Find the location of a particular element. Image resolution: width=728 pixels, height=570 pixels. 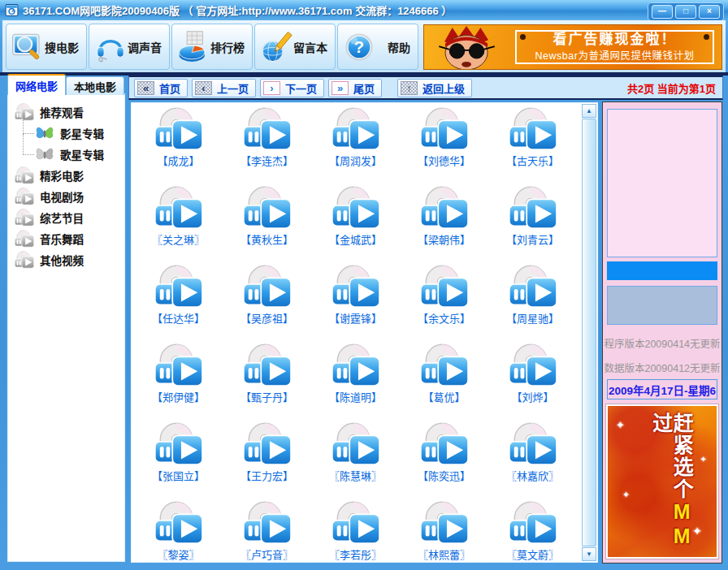

nav-button-home: « 首页 is located at coordinates (161, 88).